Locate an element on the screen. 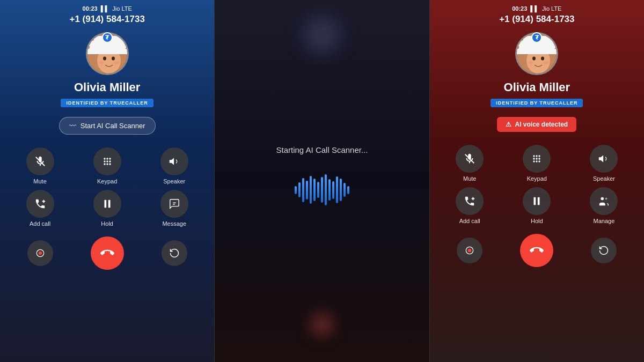 This screenshot has width=644, height=362. speaker-label-1: Speaker is located at coordinates (174, 181).